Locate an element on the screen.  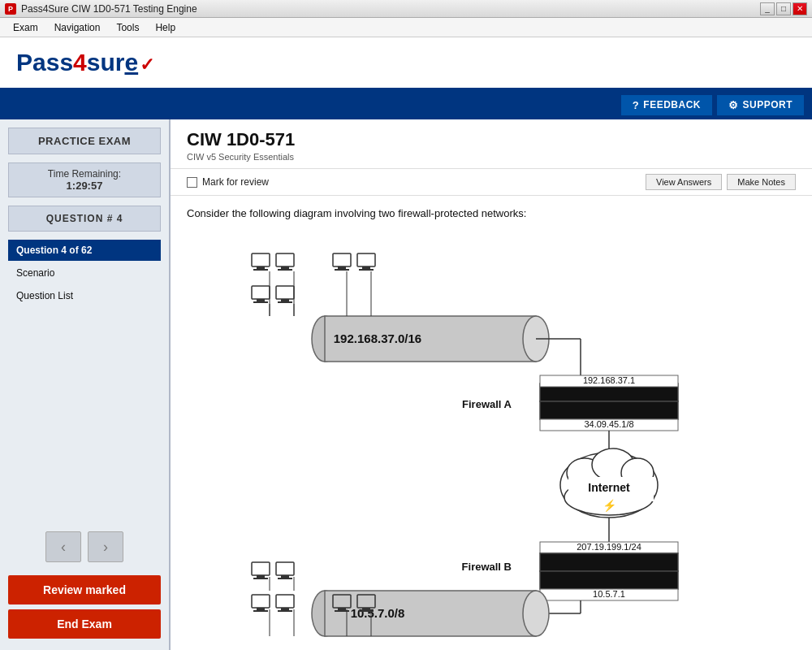
logo-bar: Pass 4 sur e ✓ is located at coordinates (406, 63).